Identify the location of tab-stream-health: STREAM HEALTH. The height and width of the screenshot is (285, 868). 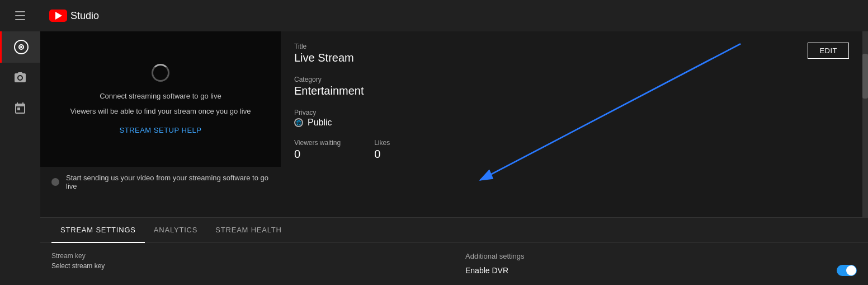
(248, 231).